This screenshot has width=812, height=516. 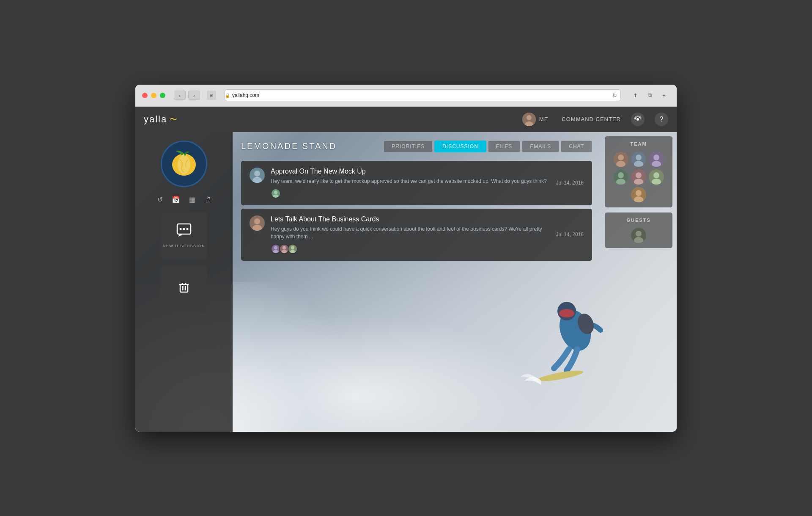 I want to click on team-avatars, so click(x=639, y=177).